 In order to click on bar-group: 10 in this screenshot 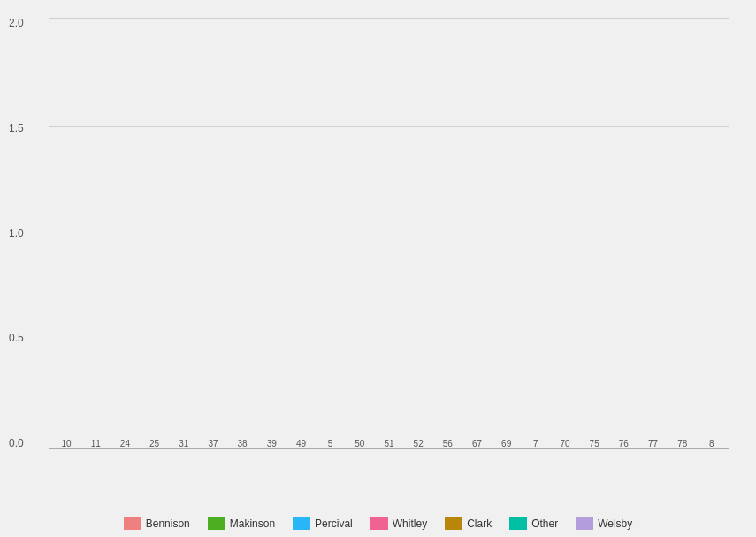, I will do `click(66, 441)`.